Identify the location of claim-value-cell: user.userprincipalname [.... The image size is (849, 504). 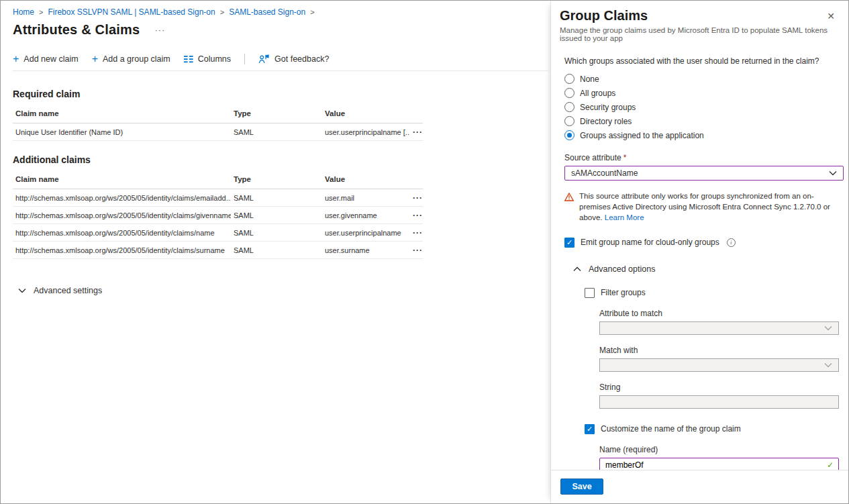
(366, 132).